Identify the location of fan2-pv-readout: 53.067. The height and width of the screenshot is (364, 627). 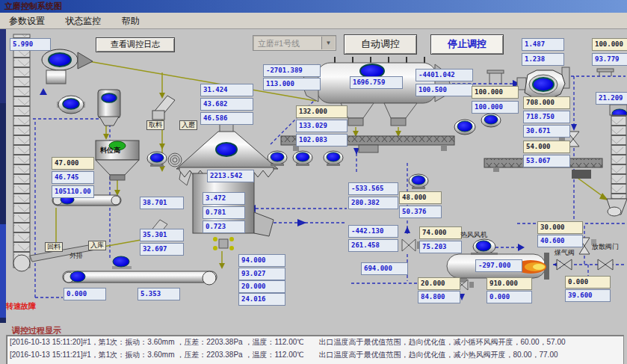
(547, 161).